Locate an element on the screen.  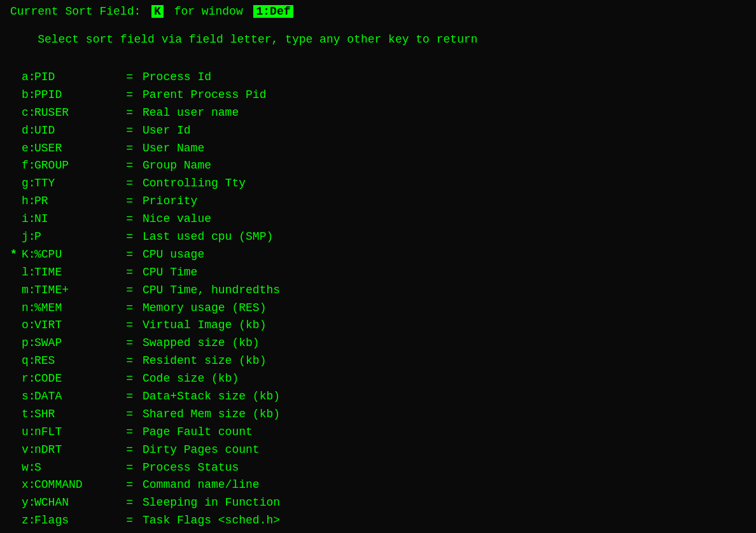
field-marker-b is located at coordinates (16, 95).